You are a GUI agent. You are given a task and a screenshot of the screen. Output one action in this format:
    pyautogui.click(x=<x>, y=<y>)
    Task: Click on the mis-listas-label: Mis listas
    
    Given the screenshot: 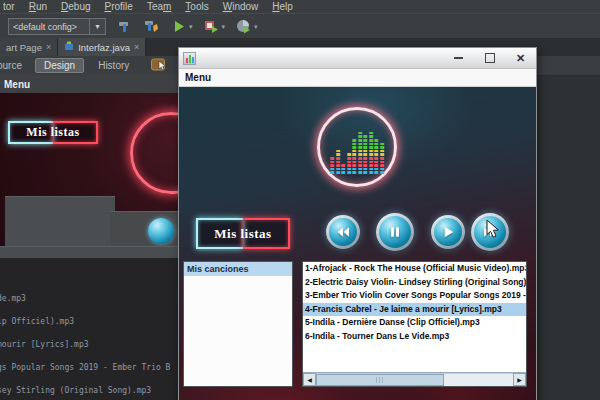 What is the action you would take?
    pyautogui.click(x=243, y=234)
    